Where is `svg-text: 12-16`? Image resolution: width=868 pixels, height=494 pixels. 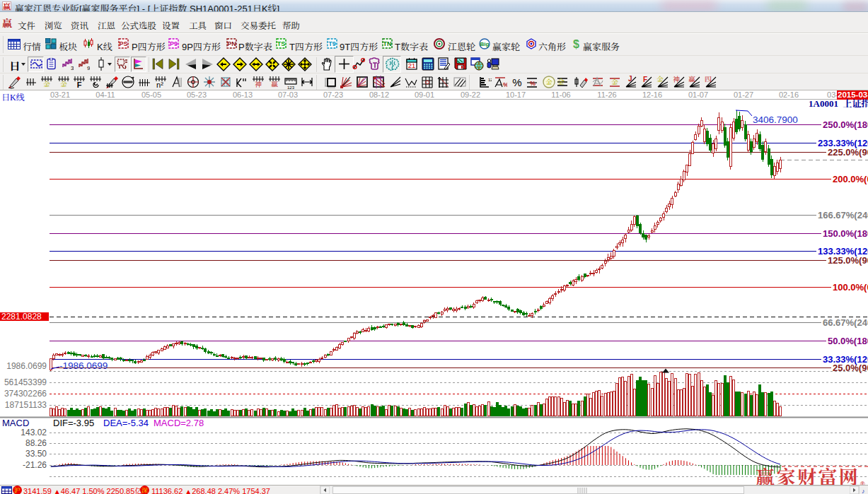
svg-text: 12-16 is located at coordinates (652, 95).